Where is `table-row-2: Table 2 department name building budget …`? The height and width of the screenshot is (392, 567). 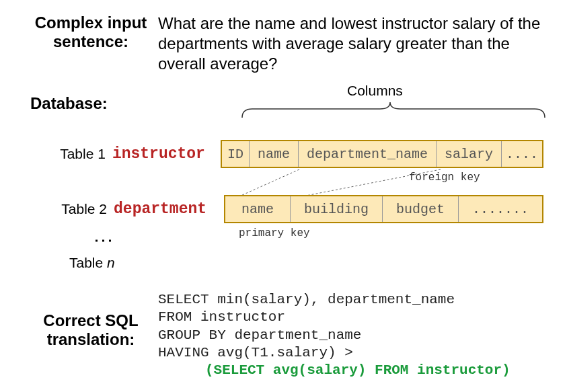
table-row-2: Table 2 department name building budget … is located at coordinates (284, 209).